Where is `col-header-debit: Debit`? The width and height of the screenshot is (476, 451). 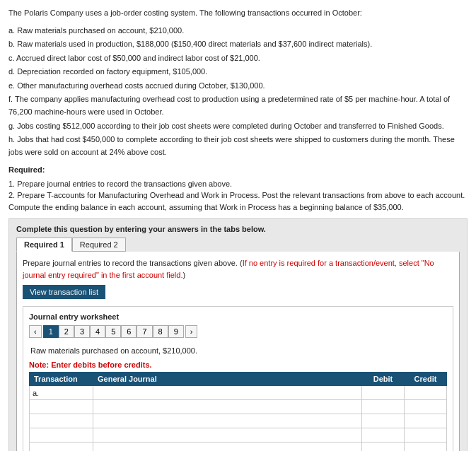 col-header-debit: Debit is located at coordinates (383, 379).